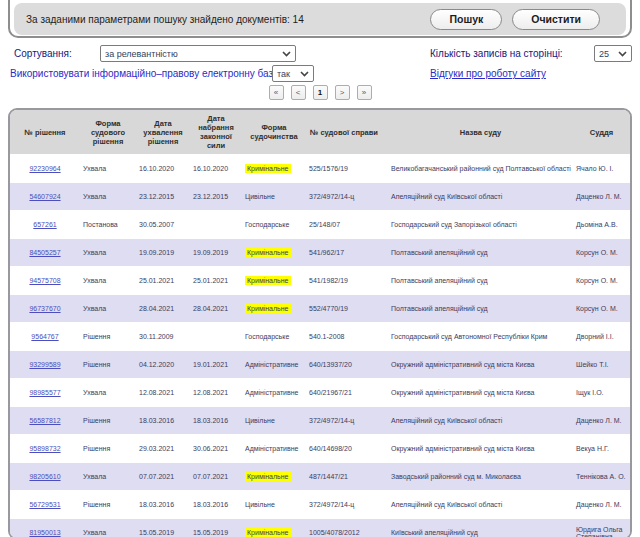 The width and height of the screenshot is (640, 537). What do you see at coordinates (216, 505) in the screenshot?
I see `date-effective-cell: 18.03.2016` at bounding box center [216, 505].